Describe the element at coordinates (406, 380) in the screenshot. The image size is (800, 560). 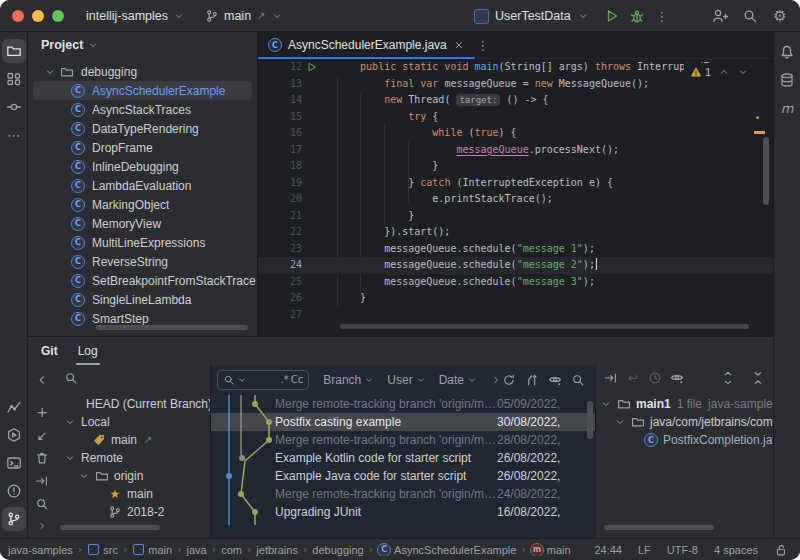
I see `filter-user: User` at that location.